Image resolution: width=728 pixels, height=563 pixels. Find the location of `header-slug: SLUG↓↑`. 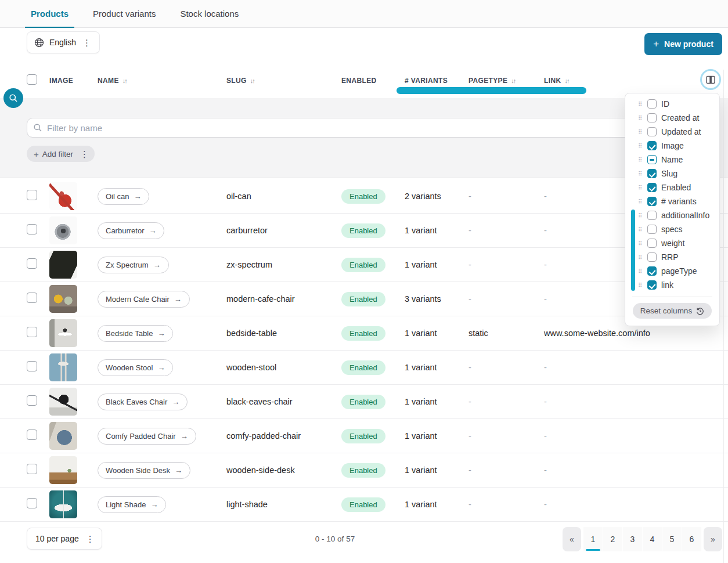

header-slug: SLUG↓↑ is located at coordinates (284, 81).